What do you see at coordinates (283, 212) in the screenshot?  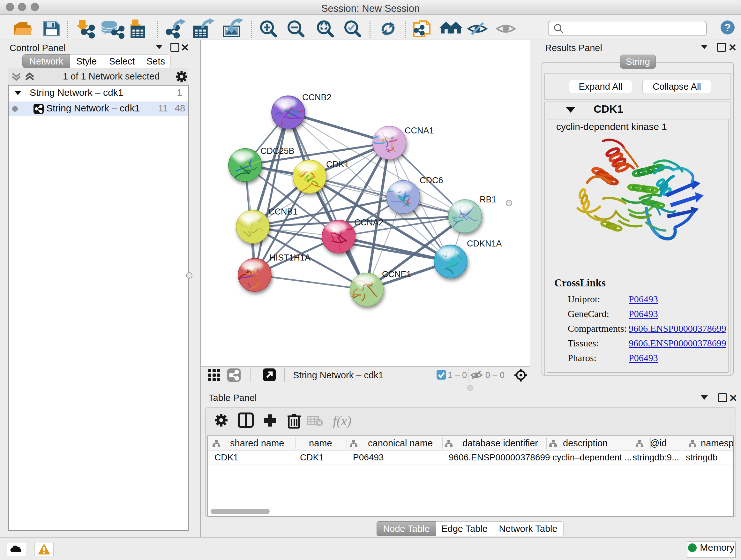 I see `svg-text: CCNB1` at bounding box center [283, 212].